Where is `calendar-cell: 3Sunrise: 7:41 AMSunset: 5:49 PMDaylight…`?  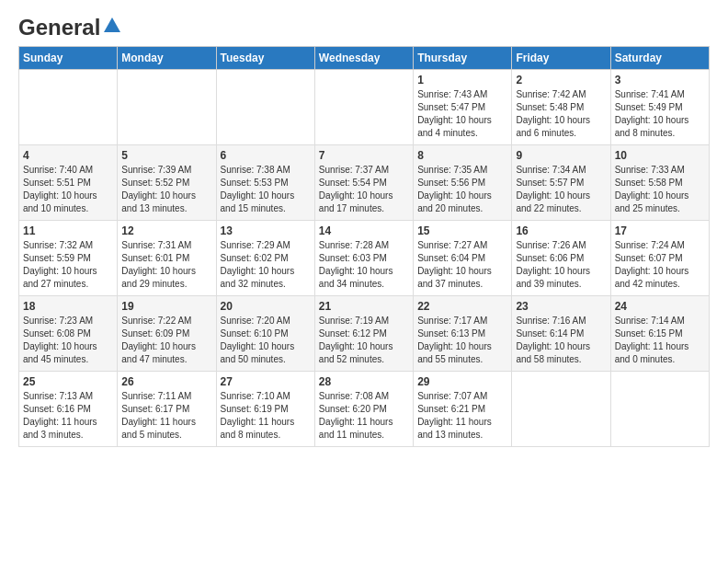
calendar-cell: 3Sunrise: 7:41 AMSunset: 5:49 PMDaylight… is located at coordinates (660, 108).